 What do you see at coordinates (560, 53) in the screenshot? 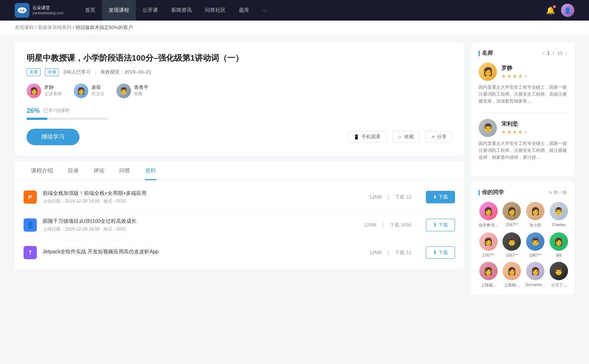
I see `teachers-total: 10` at bounding box center [560, 53].